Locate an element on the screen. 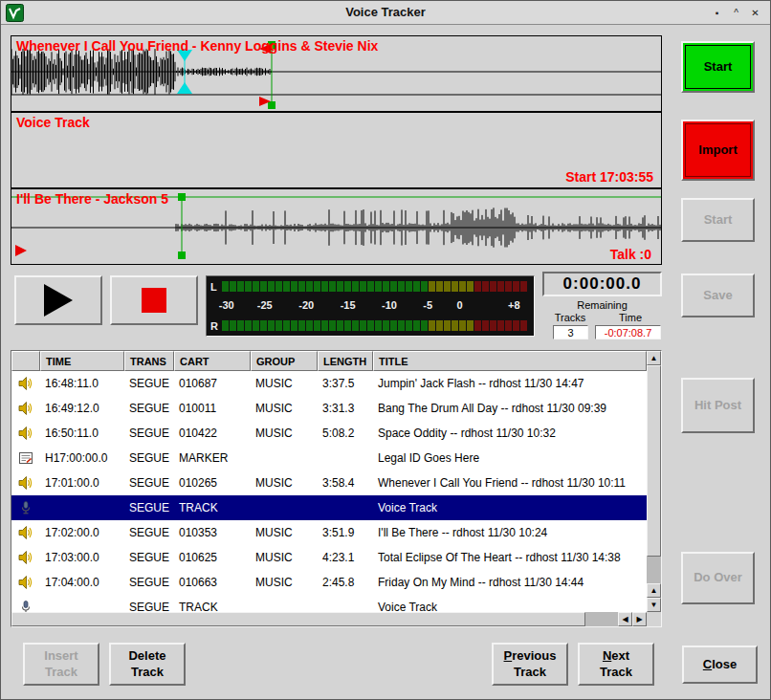  cell-time is located at coordinates (82, 603).